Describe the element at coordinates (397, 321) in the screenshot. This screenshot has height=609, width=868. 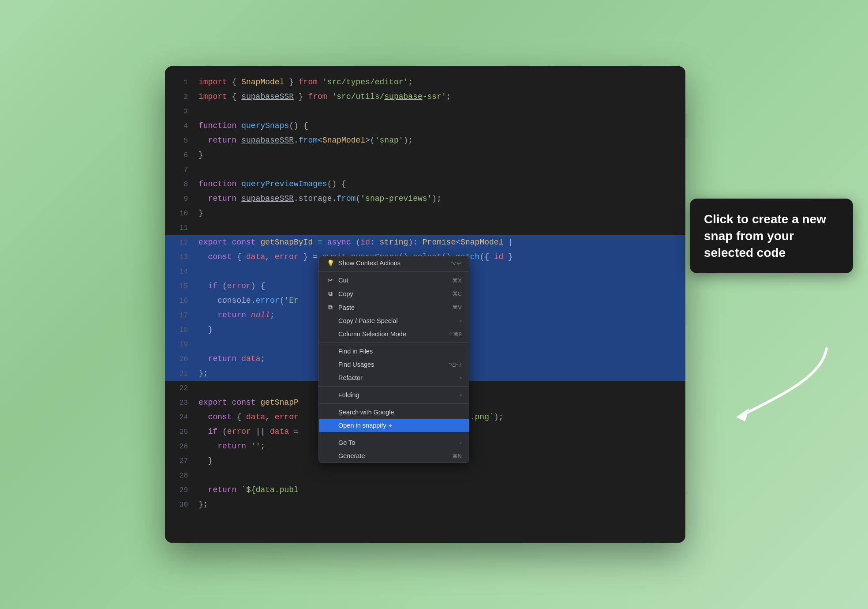
I see `menu-item-label: Copy / Paste Special` at that location.